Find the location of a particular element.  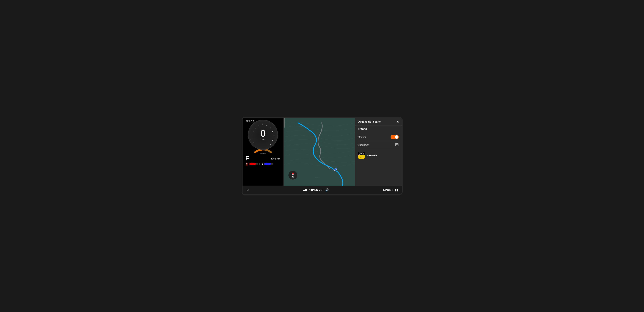

svg-text: 6 is located at coordinates (272, 131).